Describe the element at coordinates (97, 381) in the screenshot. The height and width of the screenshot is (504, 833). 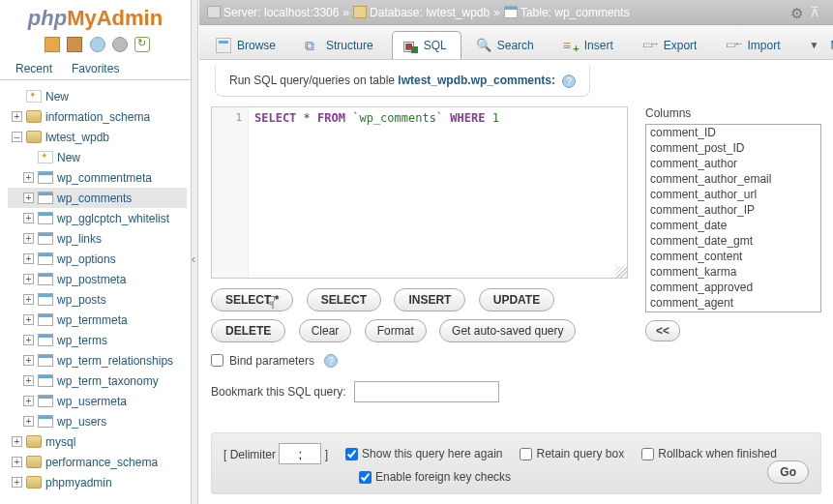
I see `tree-node: +wp_term_taxonomy` at that location.